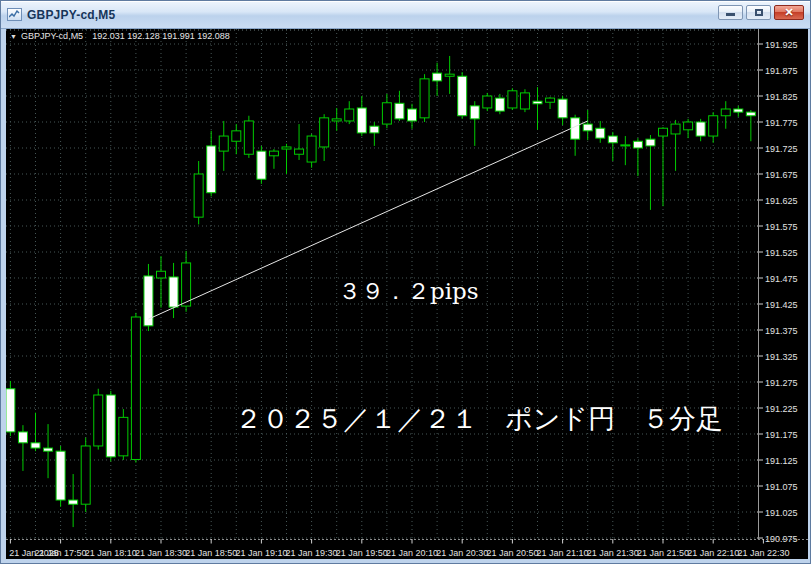  Describe the element at coordinates (782, 227) in the screenshot. I see `price-axis-label: 191.575` at that location.